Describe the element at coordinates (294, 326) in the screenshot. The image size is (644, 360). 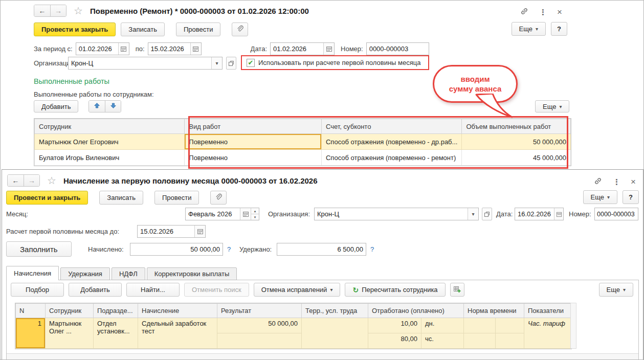
I see `accruals-table-row: 1 Мартынюк Олег ... Отдел установк... Сд…` at that location.